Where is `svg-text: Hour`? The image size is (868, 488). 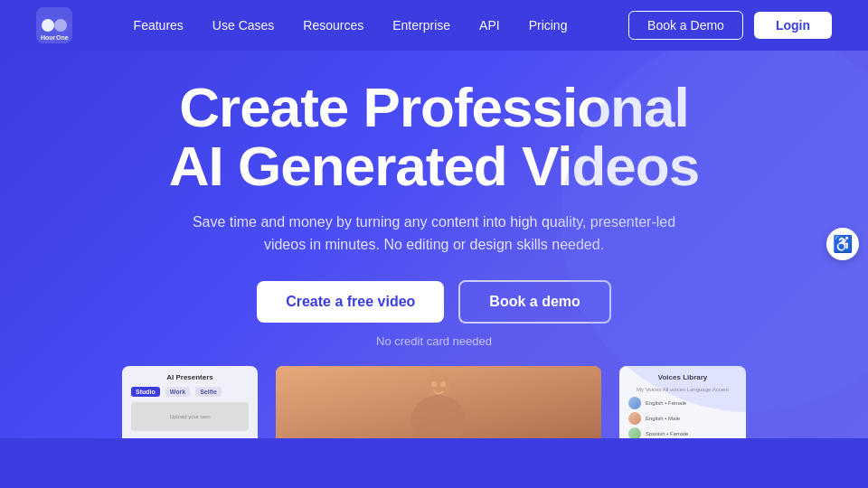
svg-text: Hour is located at coordinates (49, 38).